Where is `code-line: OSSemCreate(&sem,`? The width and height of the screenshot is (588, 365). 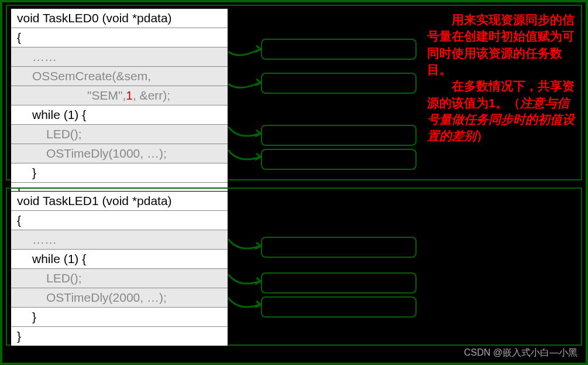 code-line: OSSemCreate(&sem, is located at coordinates (119, 76).